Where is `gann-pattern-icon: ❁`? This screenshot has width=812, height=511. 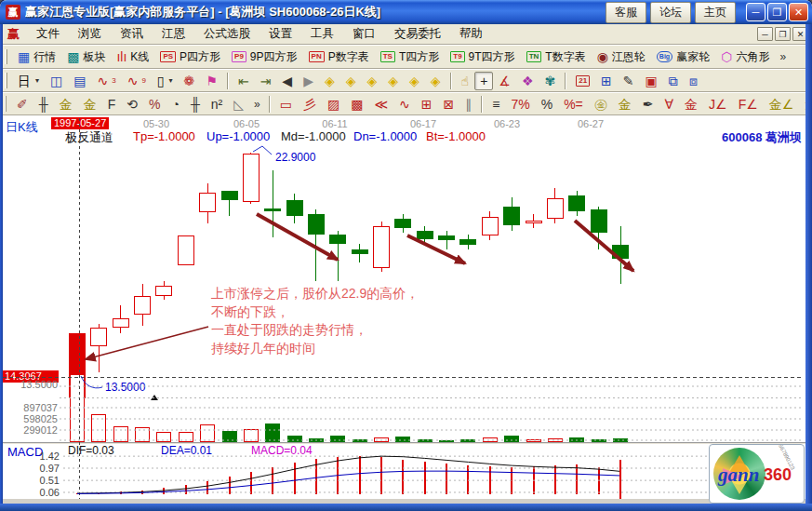
gann-pattern-icon: ❁ is located at coordinates (190, 81).